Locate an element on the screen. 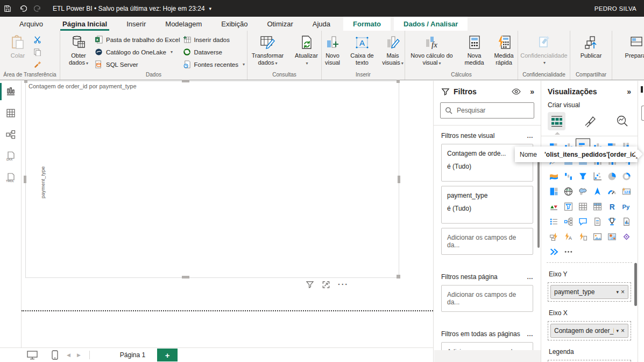 This screenshot has height=362, width=644. excel-workbook-button: x Pasta de trabalho do Excel is located at coordinates (139, 40).